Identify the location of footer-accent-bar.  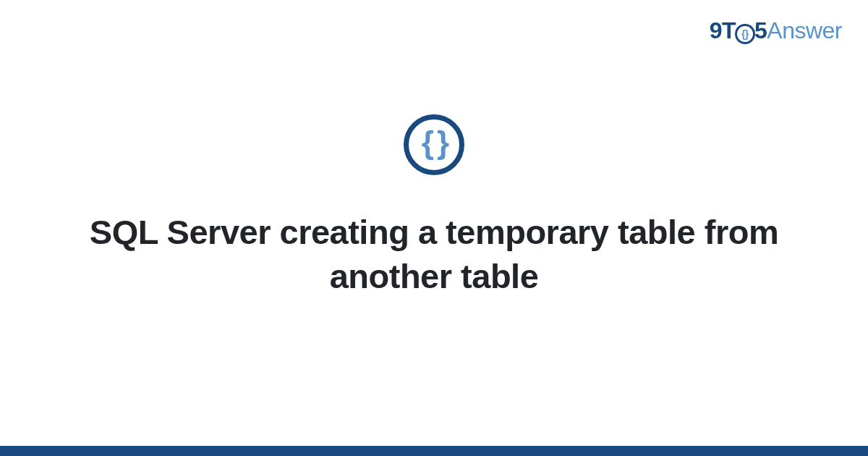
(434, 451).